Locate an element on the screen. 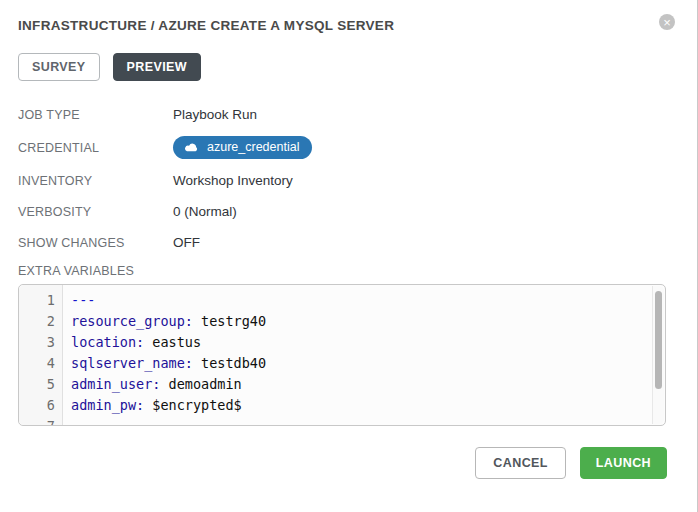 The image size is (698, 512). yaml-value: demoadmin is located at coordinates (200, 384).